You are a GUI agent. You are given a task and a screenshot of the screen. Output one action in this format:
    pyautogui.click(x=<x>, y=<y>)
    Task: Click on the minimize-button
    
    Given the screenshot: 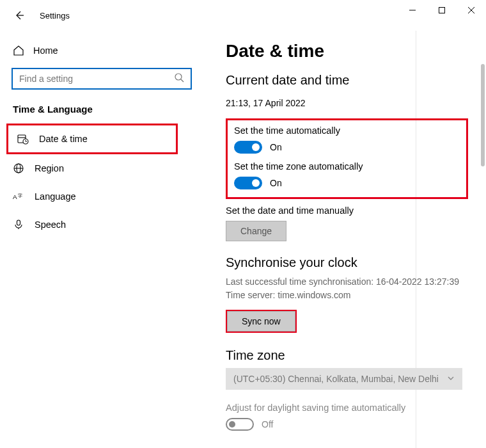 What is the action you would take?
    pyautogui.click(x=412, y=10)
    